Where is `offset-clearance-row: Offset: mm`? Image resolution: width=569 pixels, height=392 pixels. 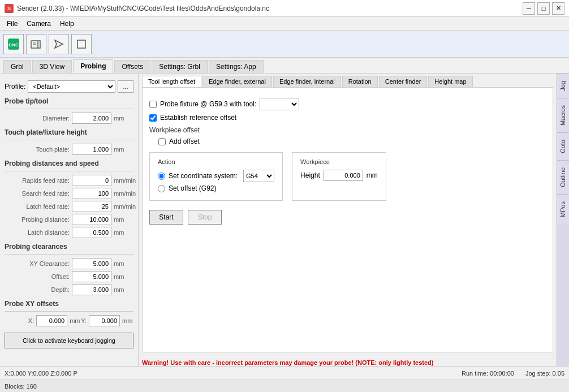 offset-clearance-row: Offset: mm is located at coordinates (69, 277).